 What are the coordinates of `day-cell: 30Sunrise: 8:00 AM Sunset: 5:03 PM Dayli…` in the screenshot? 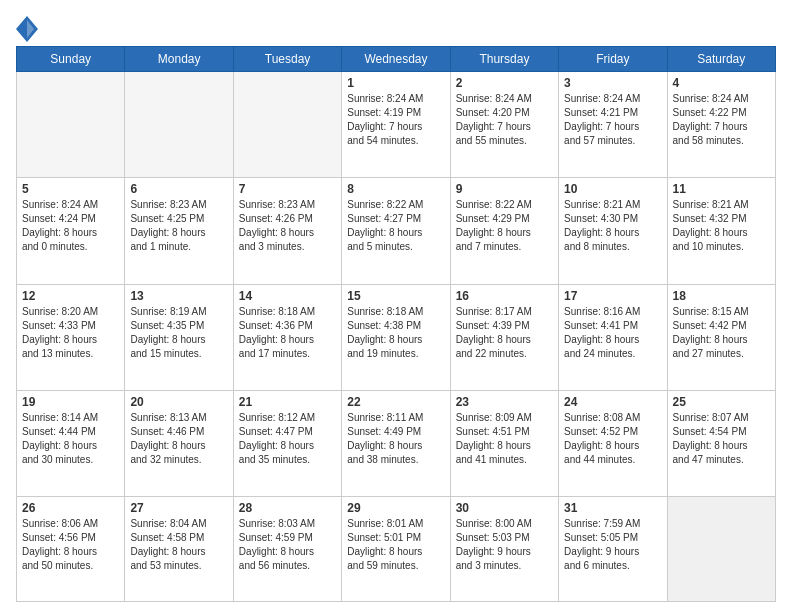 It's located at (504, 550).